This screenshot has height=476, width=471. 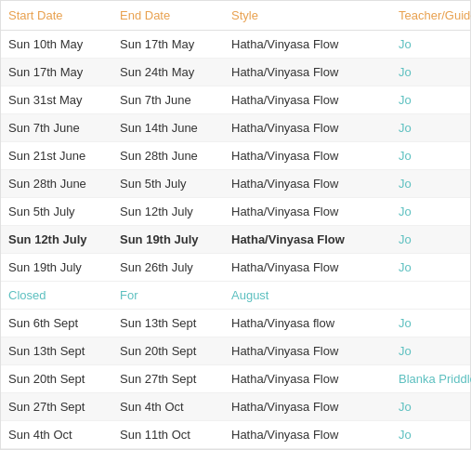 I want to click on start-date: Sun 6th Sept, so click(x=64, y=324).